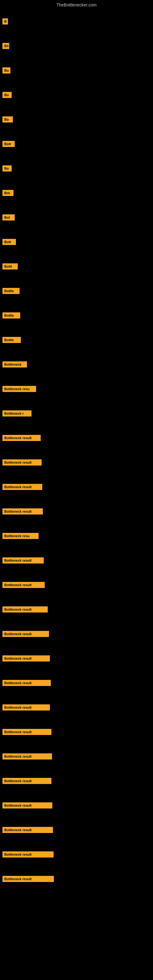  Describe the element at coordinates (17, 414) in the screenshot. I see `label-box: Bottleneck r` at that location.